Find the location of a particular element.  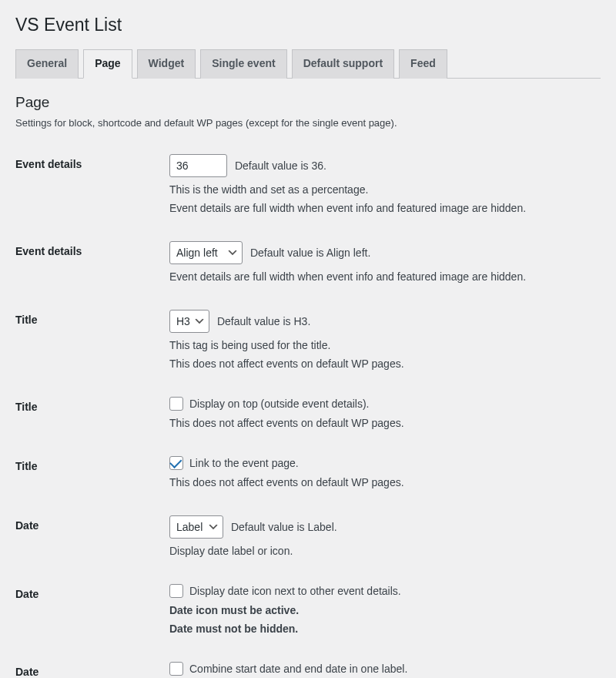

date-icon-next-desc1: Date icon must be active. is located at coordinates (381, 610).